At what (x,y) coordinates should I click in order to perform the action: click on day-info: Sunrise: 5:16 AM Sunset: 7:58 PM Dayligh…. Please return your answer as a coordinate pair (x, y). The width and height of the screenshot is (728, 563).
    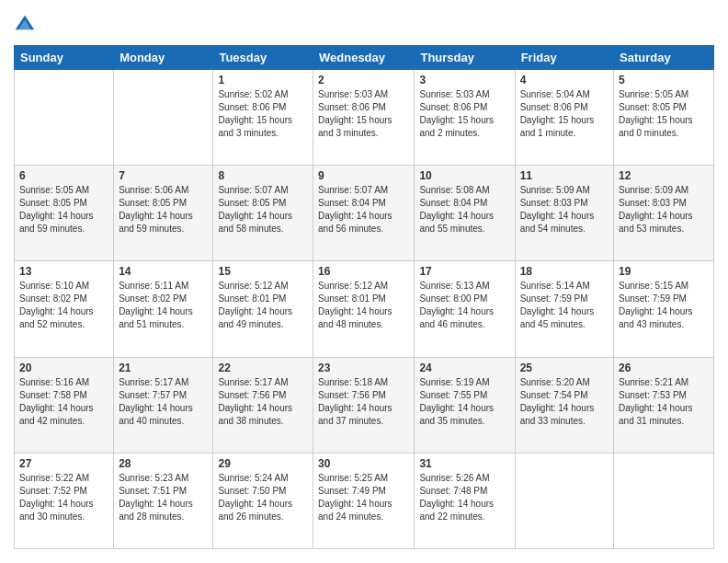
    Looking at the image, I should click on (64, 402).